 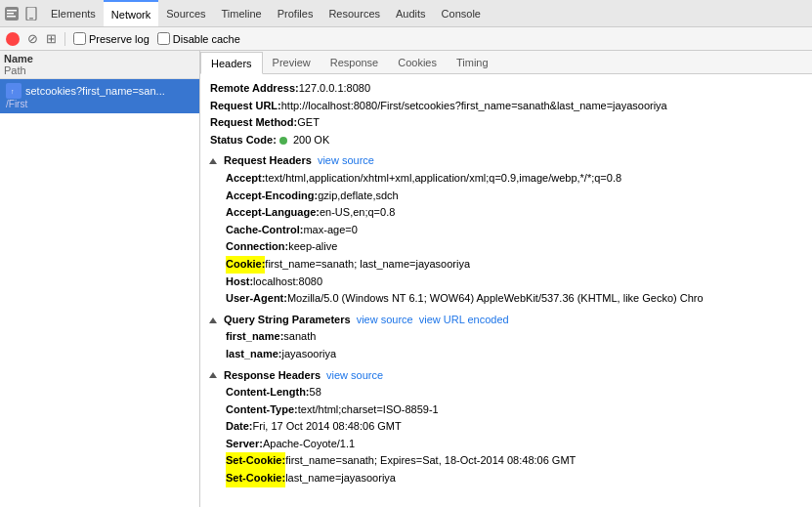 What do you see at coordinates (243, 141) in the screenshot?
I see `status-code-key: Status Code:` at bounding box center [243, 141].